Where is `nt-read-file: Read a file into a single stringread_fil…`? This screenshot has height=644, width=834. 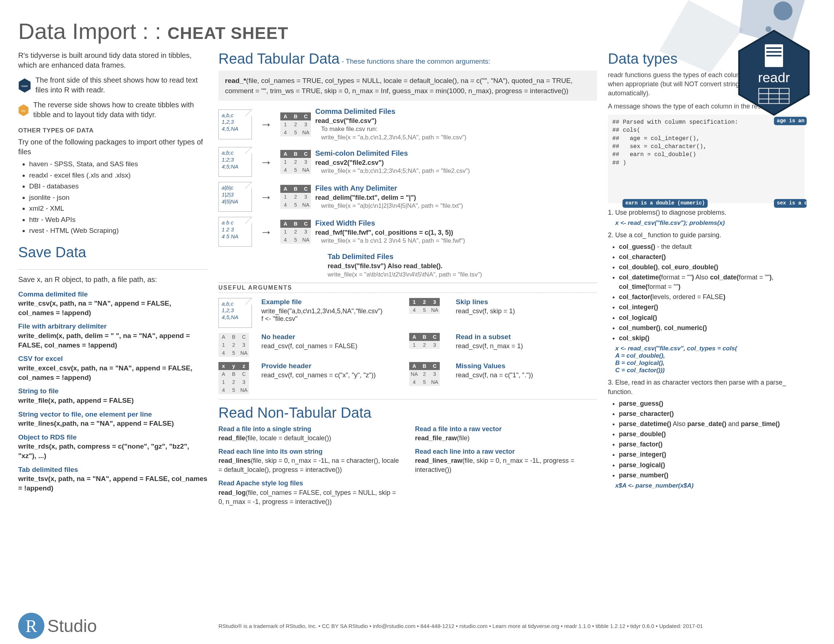 nt-read-file: Read a file into a single stringread_fil… is located at coordinates (309, 434).